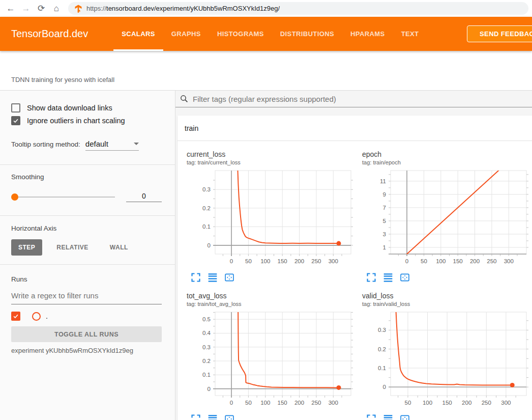  I want to click on brand-title: TensorBoard.dev, so click(50, 34).